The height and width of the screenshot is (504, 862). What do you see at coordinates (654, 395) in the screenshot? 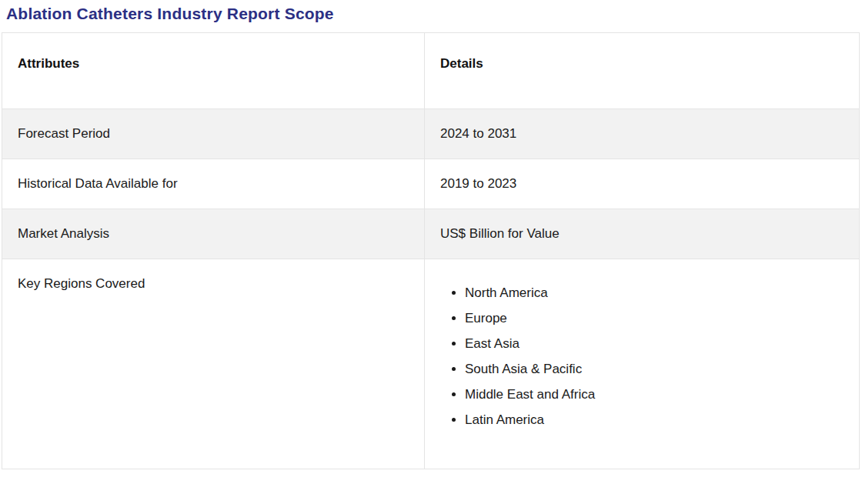
I see `region-list-item: Middle East and Africa` at bounding box center [654, 395].